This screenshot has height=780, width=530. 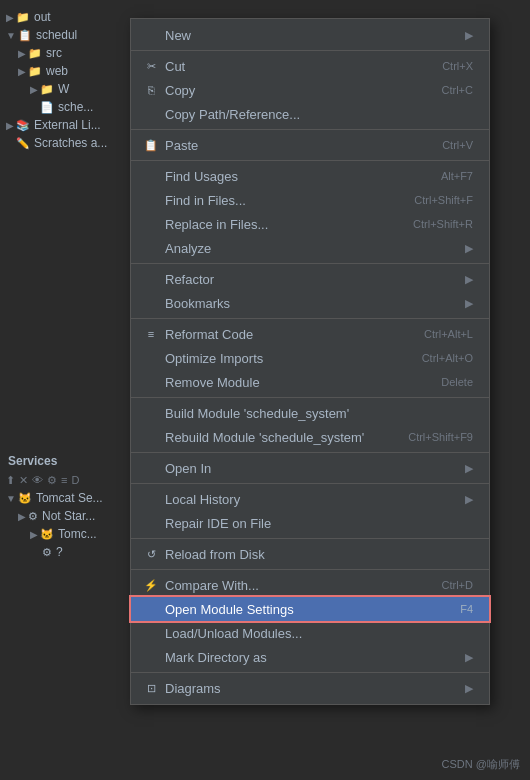 I want to click on menu-icon: ≡, so click(x=64, y=480).